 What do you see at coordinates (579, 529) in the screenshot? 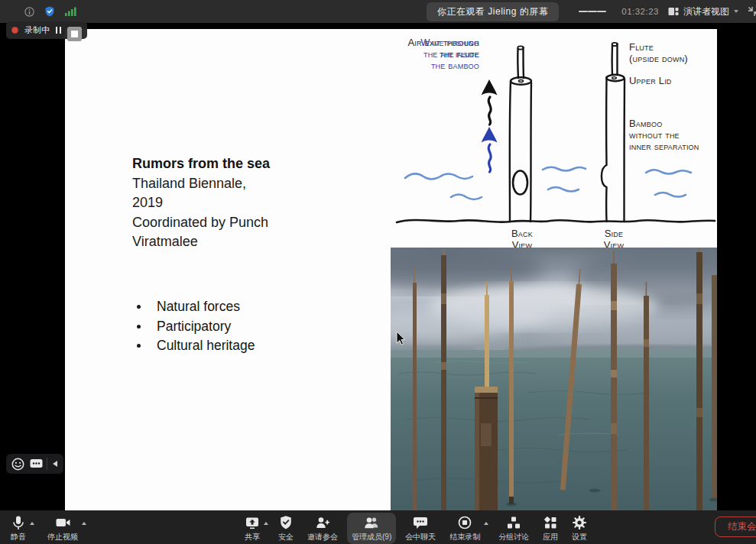
I see `settings-button: 设置` at bounding box center [579, 529].